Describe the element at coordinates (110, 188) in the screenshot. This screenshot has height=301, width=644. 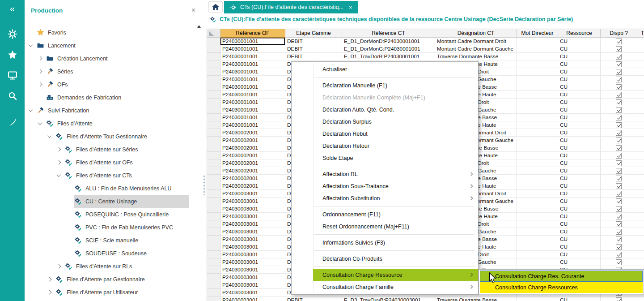
I see `tree-item-alu-fin-de-fab-menuiseries-alu: ALU : Fin de Fab Menuiseries ALU` at that location.